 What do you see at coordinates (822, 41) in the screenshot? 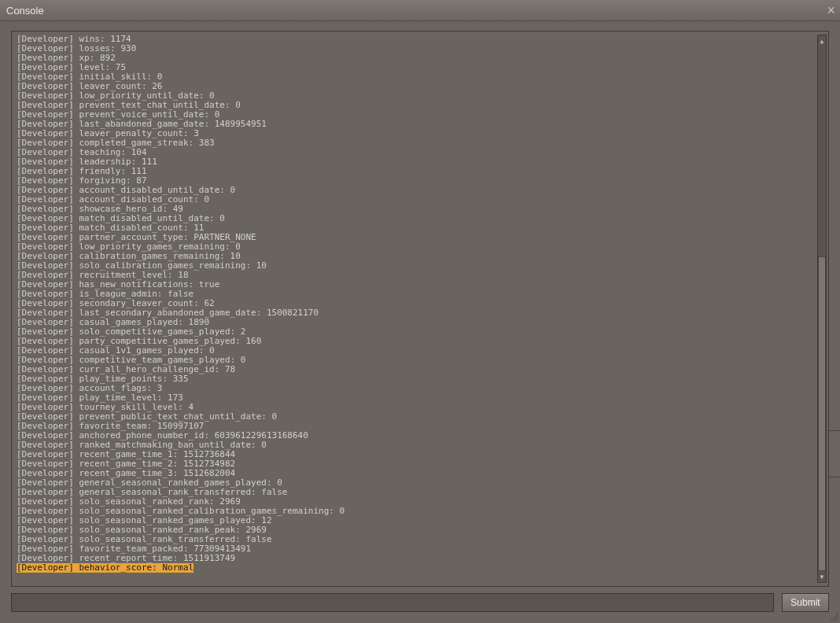
I see `scroll-up-icon: ▲` at bounding box center [822, 41].